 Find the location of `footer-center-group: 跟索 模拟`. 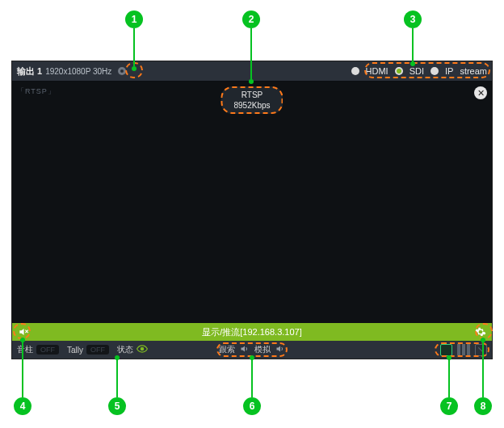

footer-center-group: 跟索 模拟 is located at coordinates (252, 350).